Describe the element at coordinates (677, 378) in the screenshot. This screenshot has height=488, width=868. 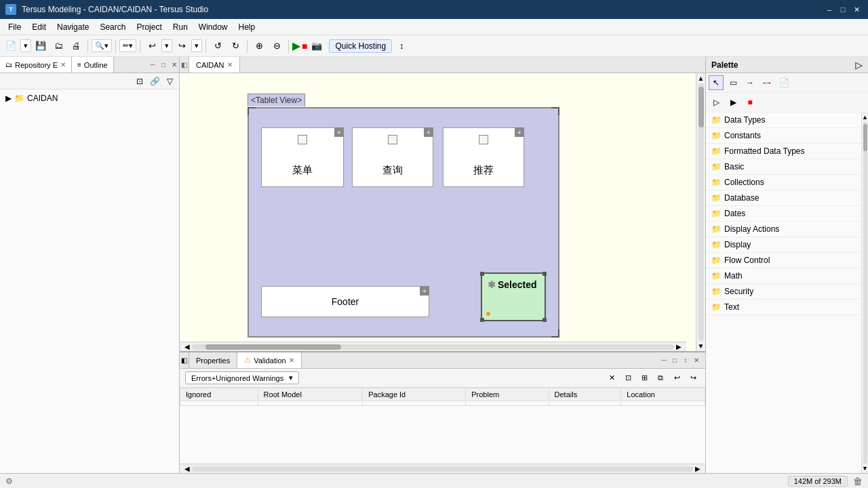
I see `undo-btn2: ↩` at that location.